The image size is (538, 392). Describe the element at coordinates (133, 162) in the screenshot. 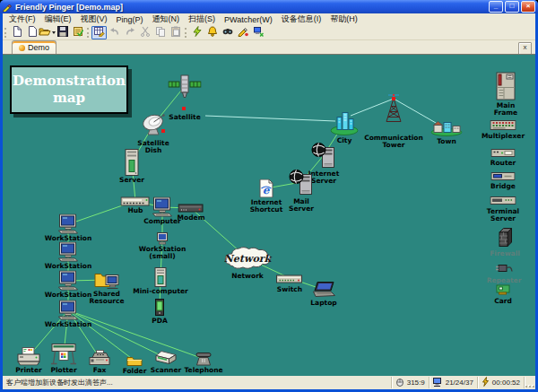

I see `server-icon` at that location.